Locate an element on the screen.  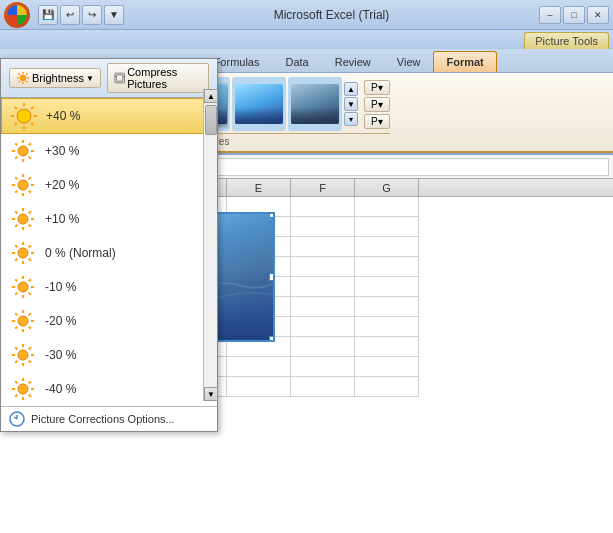
close-button: ✕ is located at coordinates (598, 15).